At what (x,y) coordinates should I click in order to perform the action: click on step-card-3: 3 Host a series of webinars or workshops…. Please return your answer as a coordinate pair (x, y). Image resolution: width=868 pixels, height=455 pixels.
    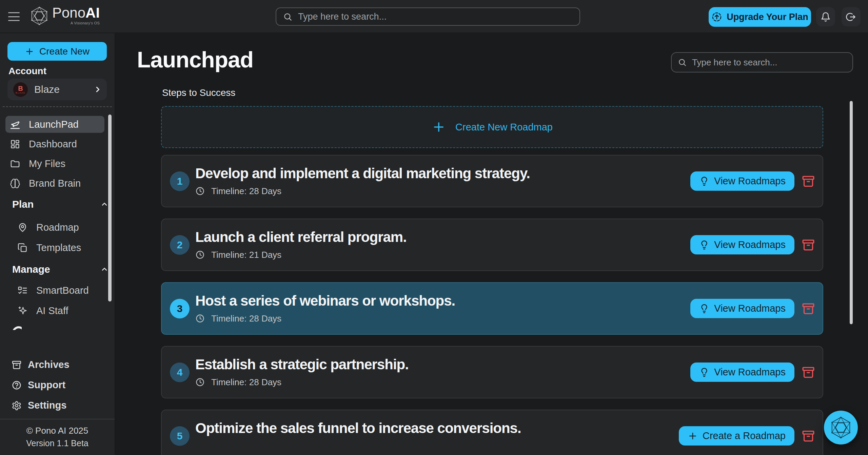
    Looking at the image, I should click on (492, 308).